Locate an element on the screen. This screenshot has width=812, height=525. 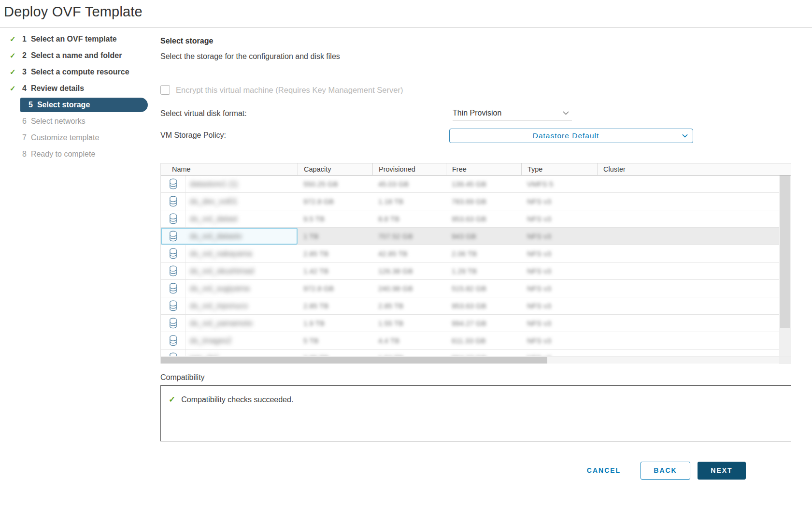
table-row-4: ds_vol_datasto 1 TB 707.52 GB 943 GB NFS… is located at coordinates (470, 236).